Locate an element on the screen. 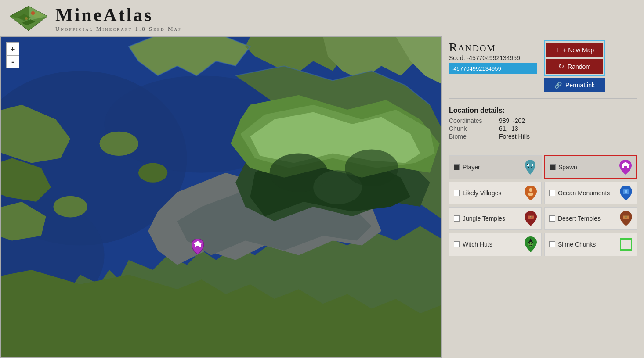 This screenshot has height=358, width=644. slime-chunks-label: Slime Chunks is located at coordinates (577, 244).